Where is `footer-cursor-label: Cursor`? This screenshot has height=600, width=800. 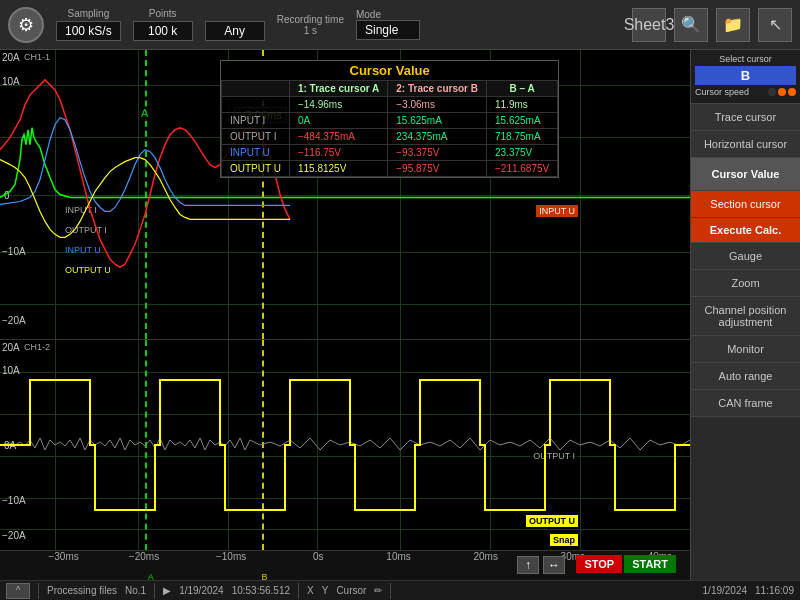
footer-cursor-label: Cursor is located at coordinates (351, 590).